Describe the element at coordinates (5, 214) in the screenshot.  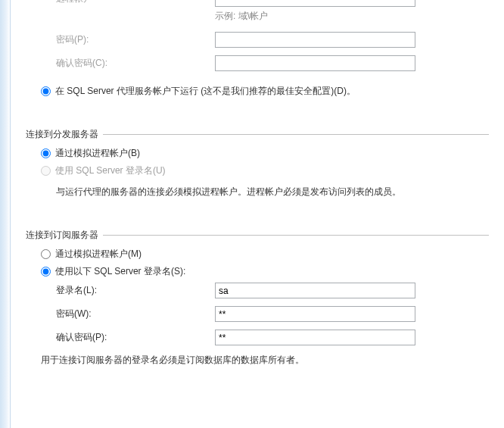
I see `window-left-edge` at that location.